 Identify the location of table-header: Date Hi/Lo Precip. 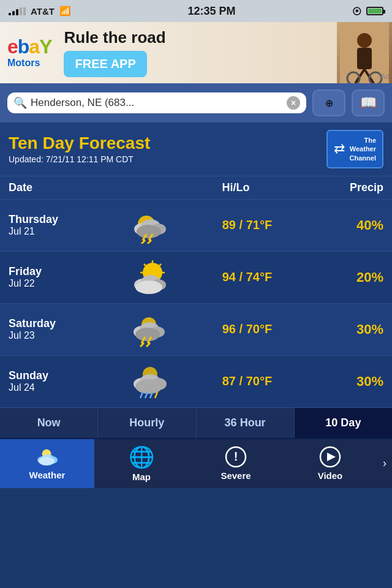
(196, 187).